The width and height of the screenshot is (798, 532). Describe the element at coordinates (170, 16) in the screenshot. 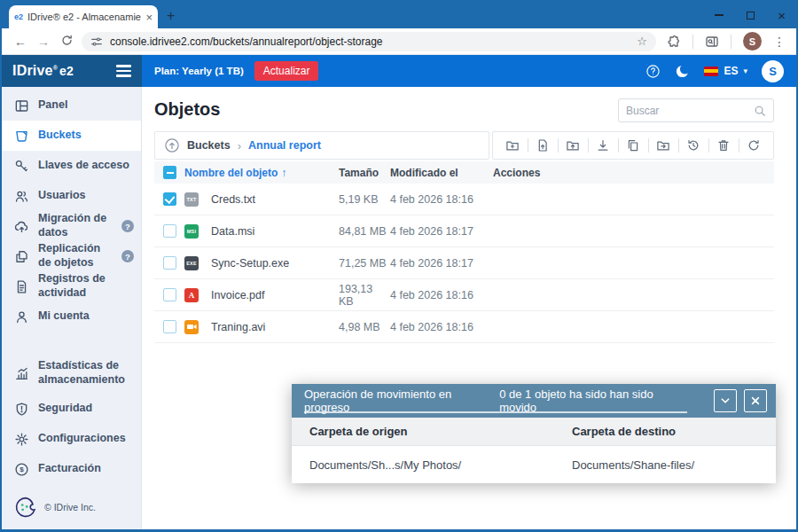

I see `new-tab-button: +` at that location.